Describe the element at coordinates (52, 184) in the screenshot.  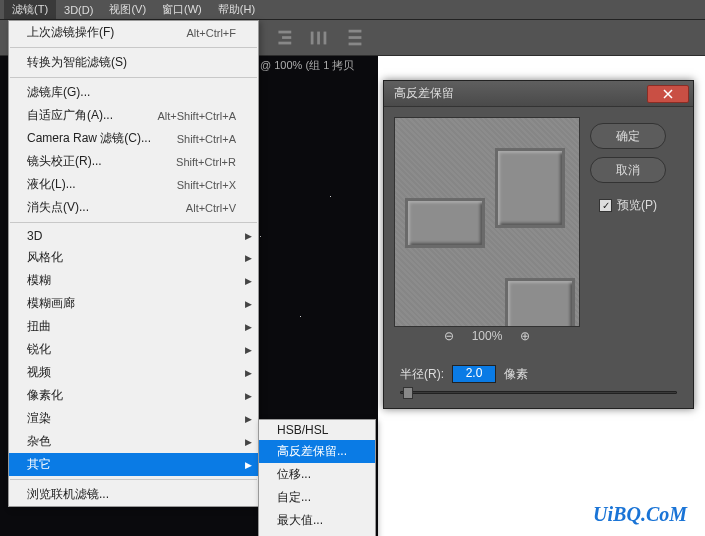
I see `menu-label: 液化(L)...` at that location.